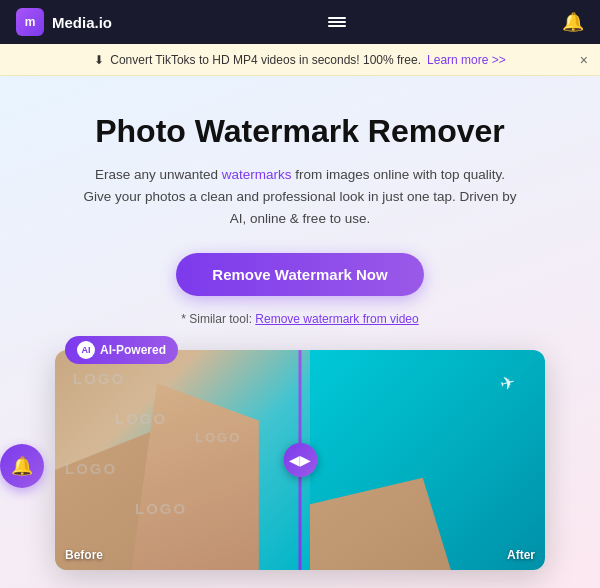 The image size is (600, 588). I want to click on logo: m Media.io, so click(64, 22).